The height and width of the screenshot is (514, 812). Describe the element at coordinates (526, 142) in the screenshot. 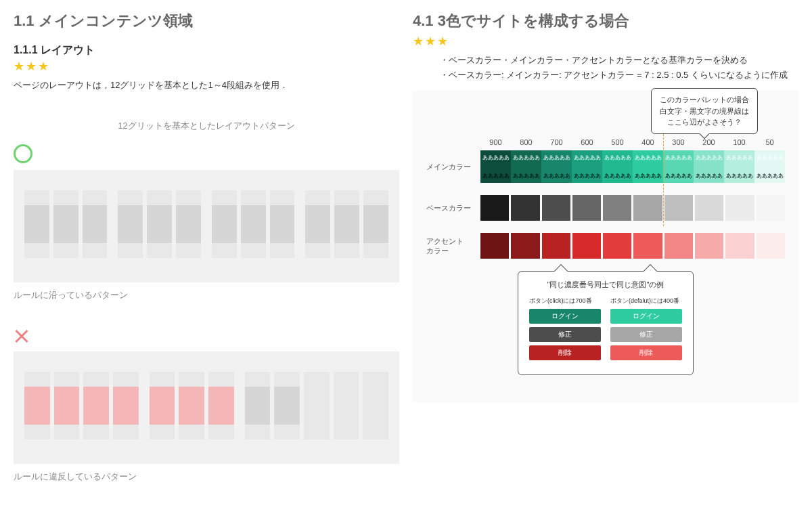

I see `shade-label: 800` at that location.